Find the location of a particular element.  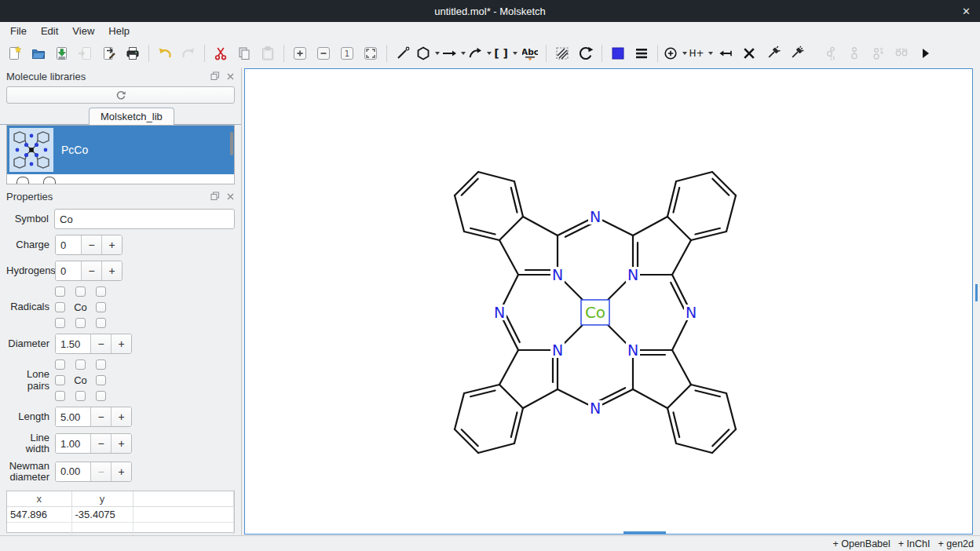

library-refresh-button is located at coordinates (121, 95).